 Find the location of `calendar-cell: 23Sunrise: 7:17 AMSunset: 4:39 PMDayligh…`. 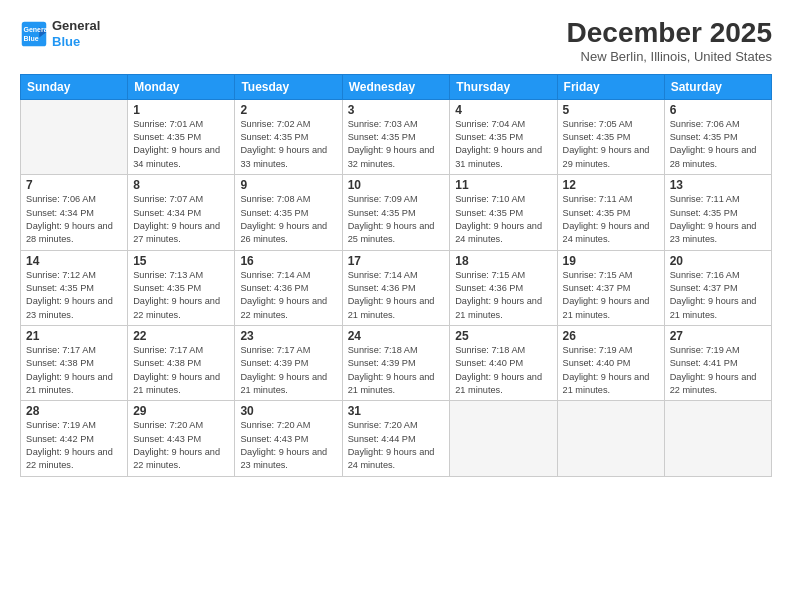

calendar-cell: 23Sunrise: 7:17 AMSunset: 4:39 PMDayligh… is located at coordinates (288, 362).